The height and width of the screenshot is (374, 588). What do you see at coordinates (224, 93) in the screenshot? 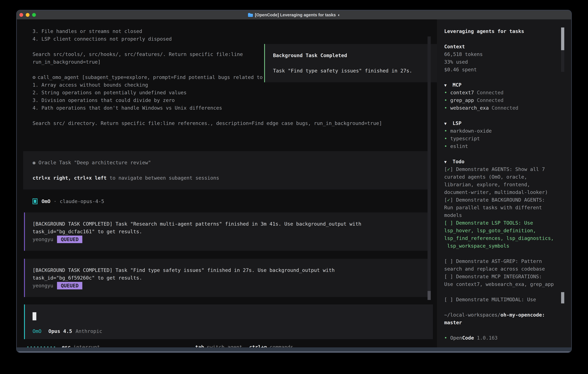
I see `scrollback-line: 2. String operations on potentially unde…` at bounding box center [224, 93].